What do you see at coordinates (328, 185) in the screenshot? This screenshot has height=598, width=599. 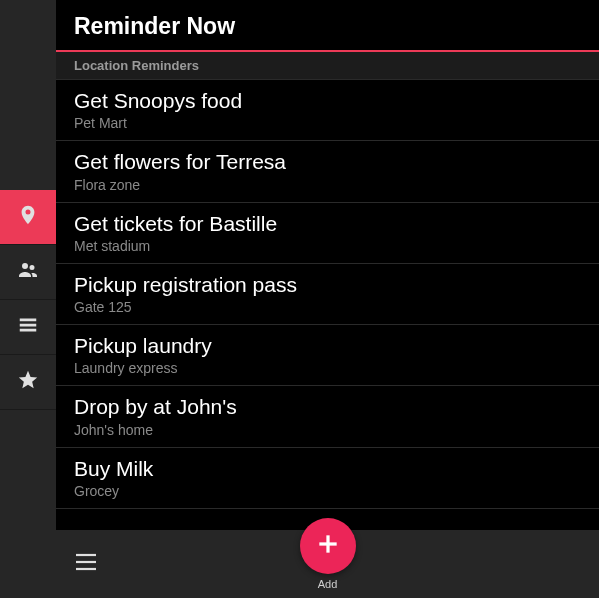 I see `reminder-location: Flora zone` at bounding box center [328, 185].